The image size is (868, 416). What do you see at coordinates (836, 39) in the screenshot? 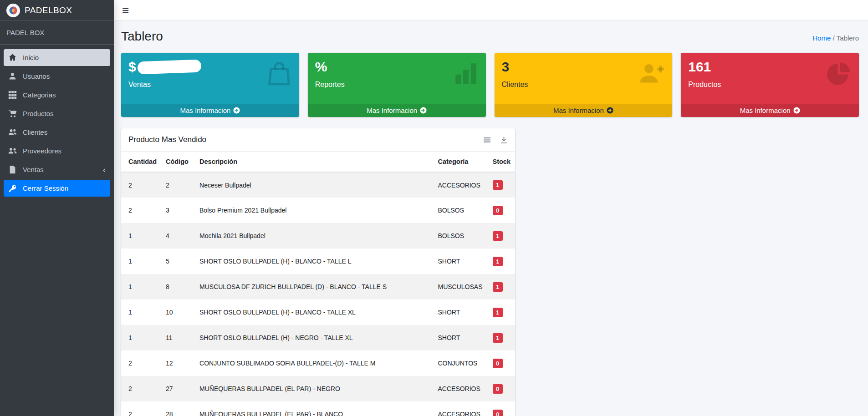
I see `breadcrumb: HomeTablero` at bounding box center [836, 39].